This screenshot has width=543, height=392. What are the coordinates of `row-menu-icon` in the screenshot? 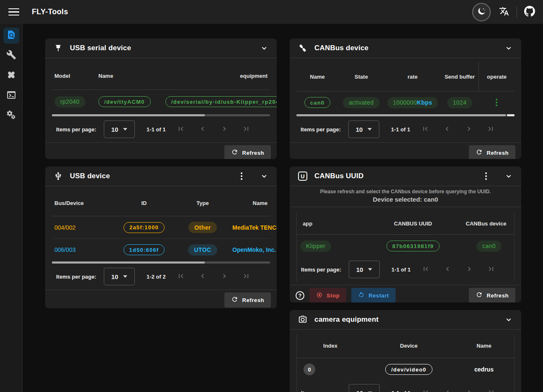 It's located at (497, 102).